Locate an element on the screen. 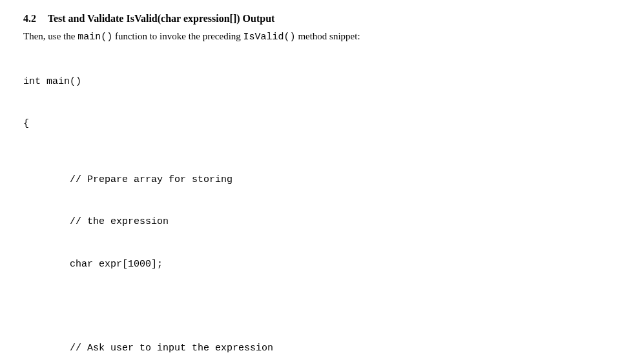 This screenshot has width=620, height=364. intro-line: Then, use the main() function to invoke … is located at coordinates (310, 37).